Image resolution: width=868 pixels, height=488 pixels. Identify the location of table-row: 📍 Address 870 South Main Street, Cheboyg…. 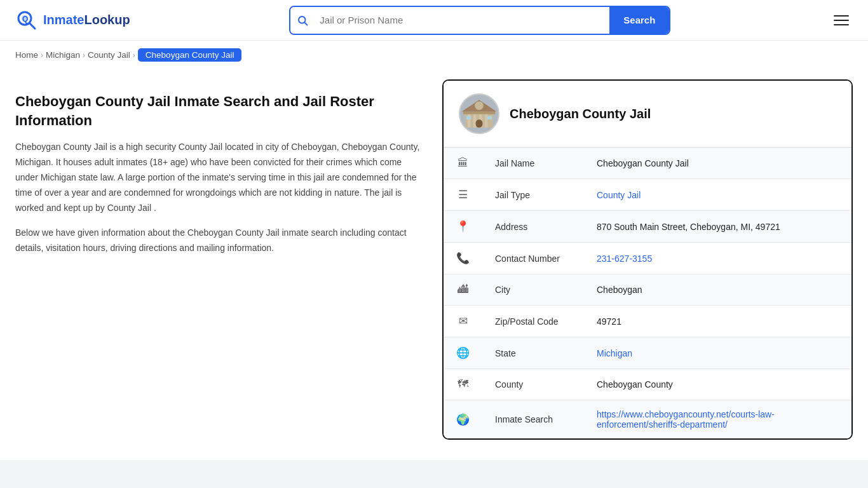
(648, 227).